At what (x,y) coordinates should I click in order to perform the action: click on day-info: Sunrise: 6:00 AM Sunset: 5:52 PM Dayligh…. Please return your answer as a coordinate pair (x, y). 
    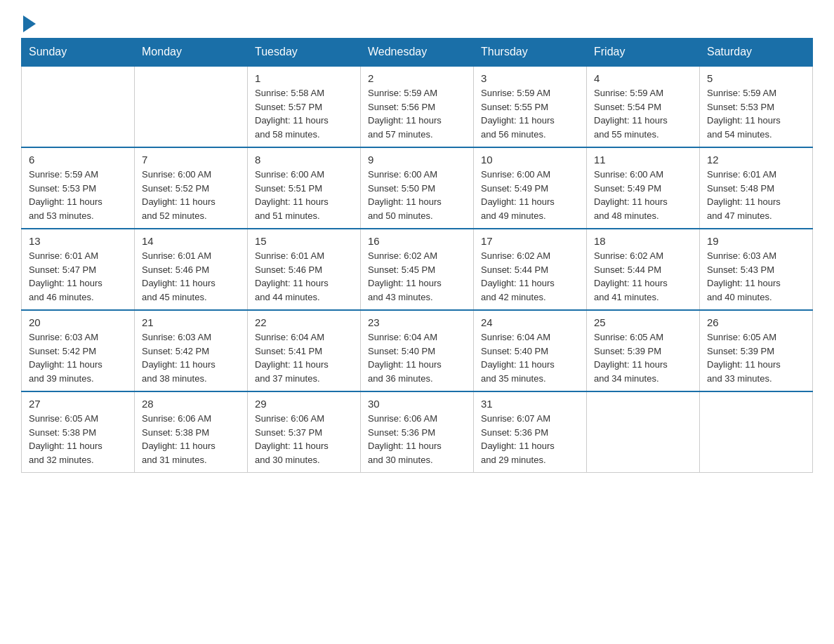
    Looking at the image, I should click on (191, 195).